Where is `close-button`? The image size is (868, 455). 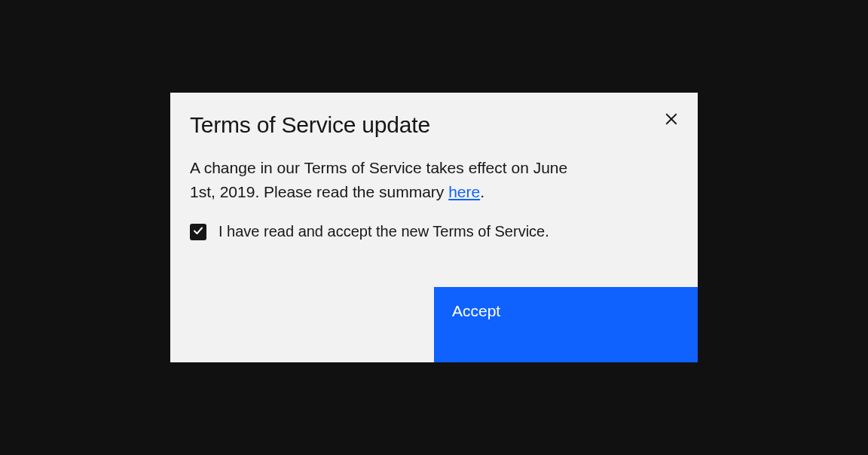
close-button is located at coordinates (671, 121).